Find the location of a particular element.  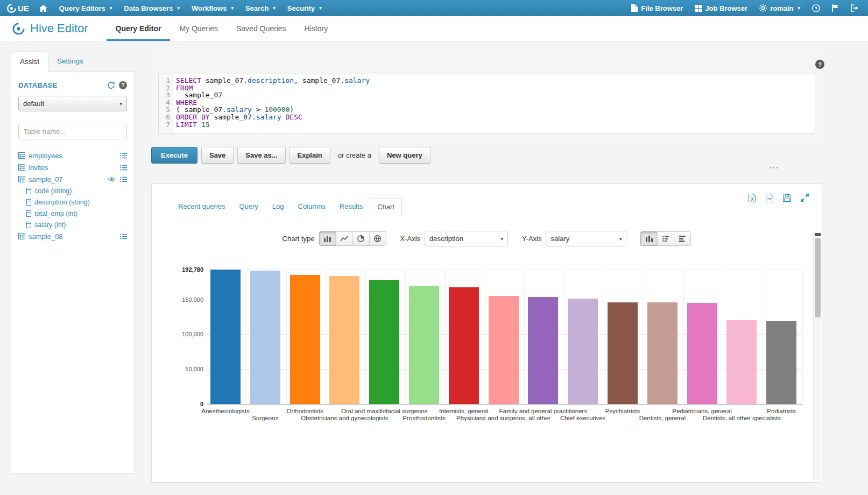

table-item-employees: employees is located at coordinates (73, 155).